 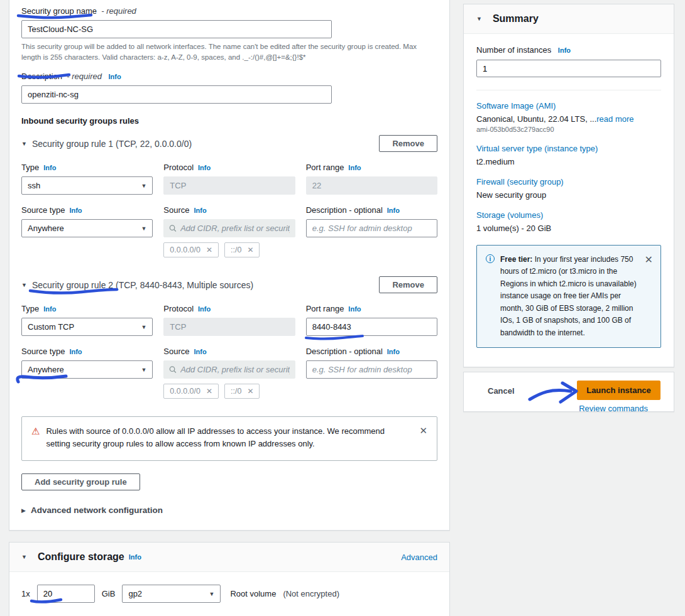 I want to click on rule1-source-label: Source, so click(x=176, y=210).